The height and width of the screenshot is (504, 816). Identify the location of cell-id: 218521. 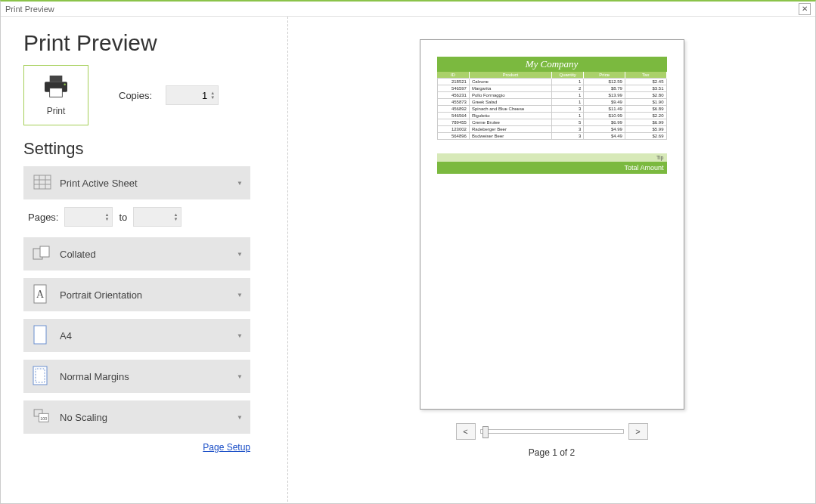
(453, 82).